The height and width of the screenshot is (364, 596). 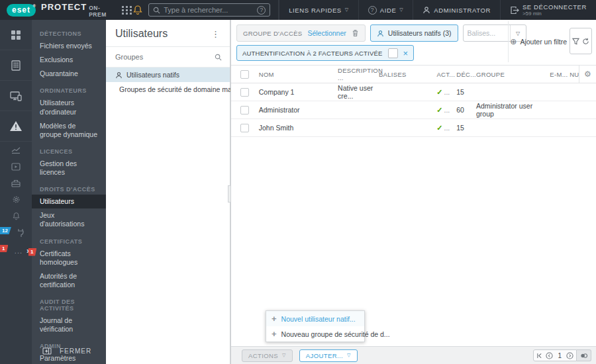 What do you see at coordinates (181, 89) in the screenshot?
I see `tree-item-label: Groupes de sécurité de domaine mappé` at bounding box center [181, 89].